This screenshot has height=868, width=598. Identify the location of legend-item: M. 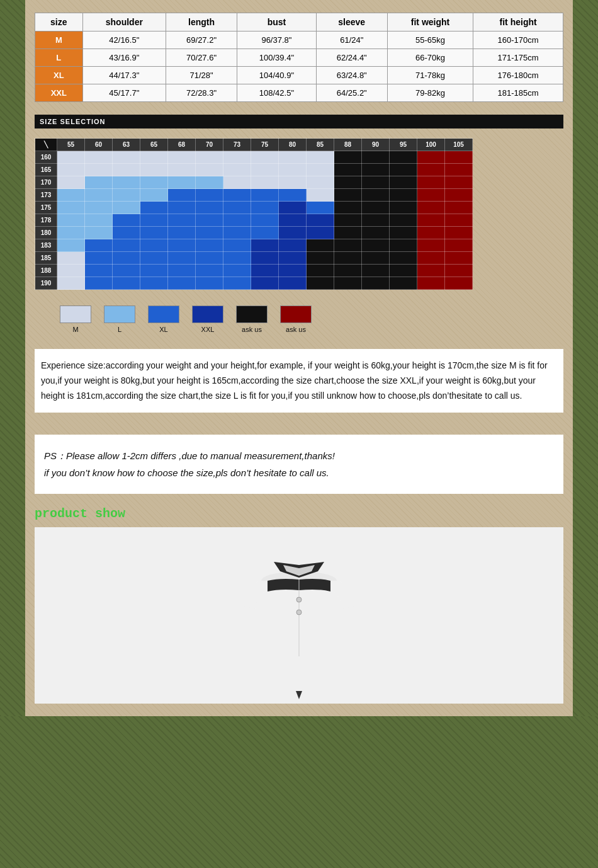
(76, 319).